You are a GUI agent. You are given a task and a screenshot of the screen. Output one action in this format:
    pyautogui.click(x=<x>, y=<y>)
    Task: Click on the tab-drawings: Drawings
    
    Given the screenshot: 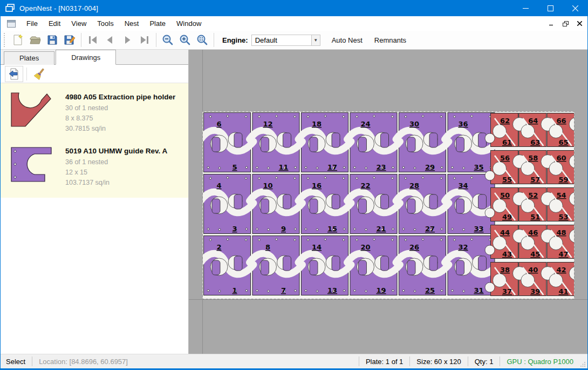 What is the action you would take?
    pyautogui.click(x=86, y=57)
    